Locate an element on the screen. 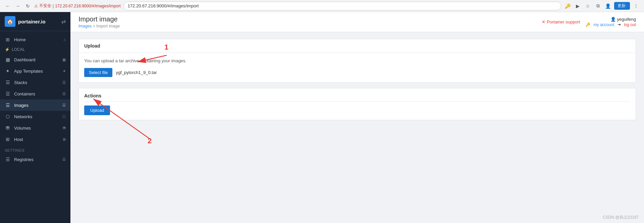 This screenshot has height=223, width=644. stacks-icon: ☰ is located at coordinates (8, 82).